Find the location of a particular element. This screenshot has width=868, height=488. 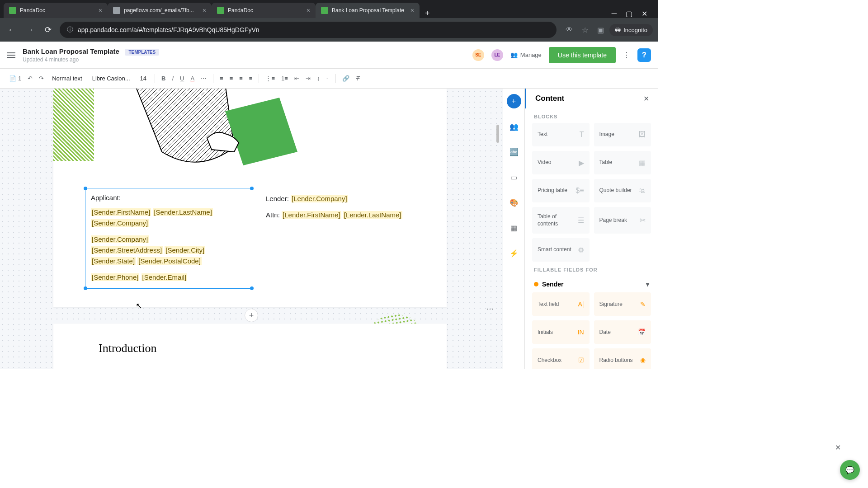

manage-button: 👥 Manage is located at coordinates (526, 55).